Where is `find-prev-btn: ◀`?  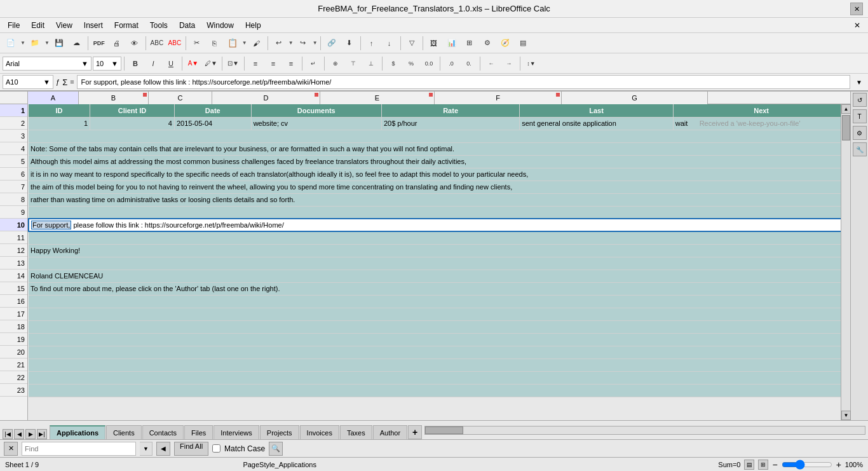
find-prev-btn: ◀ is located at coordinates (163, 449).